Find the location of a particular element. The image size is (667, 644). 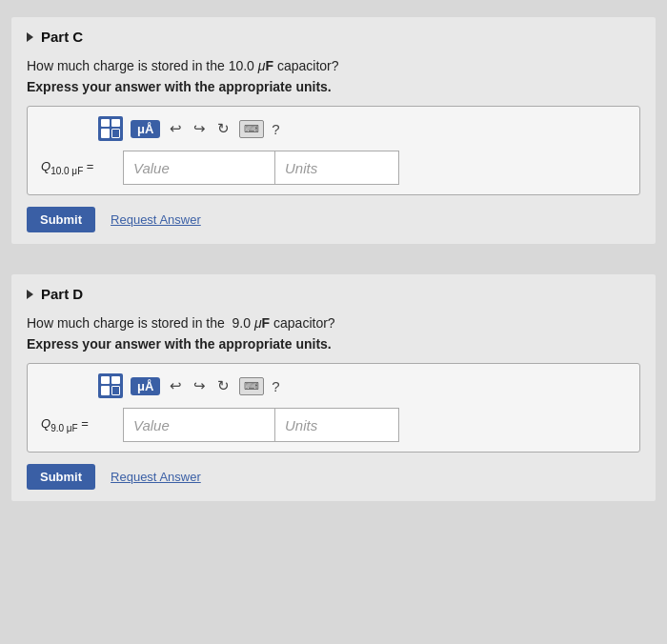

part-c-answer-label: Q10.0 μF = is located at coordinates (79, 168).